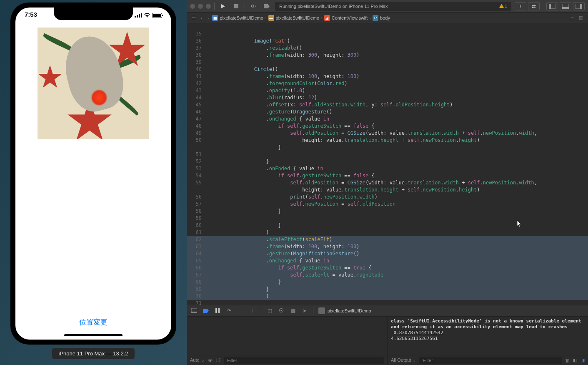  I want to click on code-line: 56 print(self.newPosition.width), so click(388, 197).